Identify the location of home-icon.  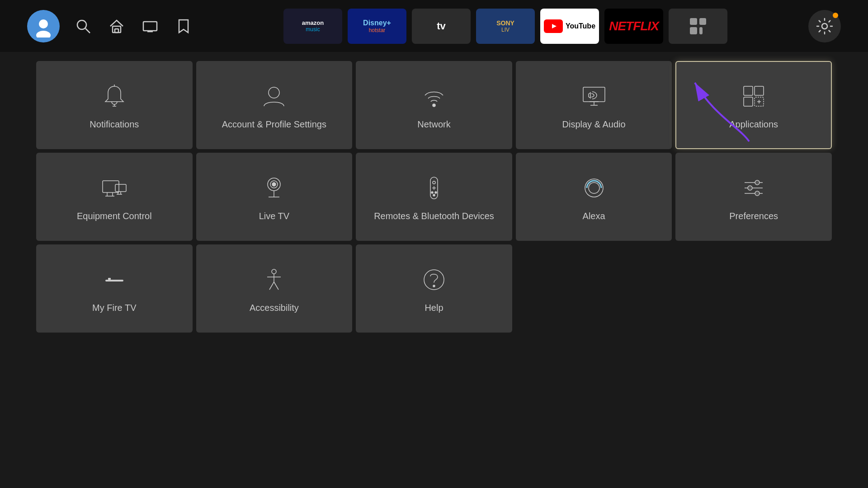
(117, 26).